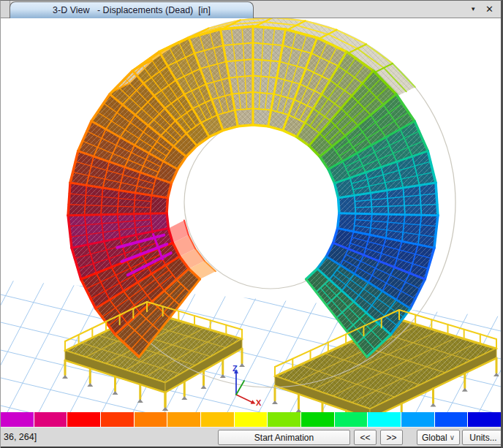 The height and width of the screenshot is (448, 503). Describe the element at coordinates (434, 438) in the screenshot. I see `coordinate-system-value: Global` at that location.